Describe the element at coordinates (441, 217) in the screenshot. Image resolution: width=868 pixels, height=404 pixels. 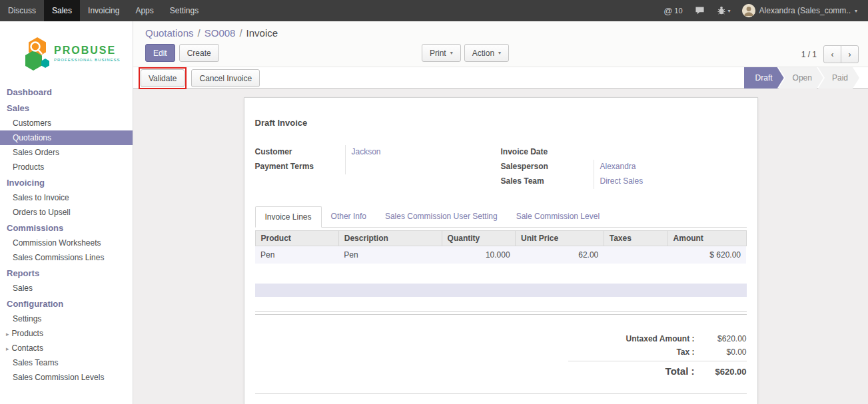
I see `tab-sales-commission-user-setting: Sales Commission User Setting` at that location.